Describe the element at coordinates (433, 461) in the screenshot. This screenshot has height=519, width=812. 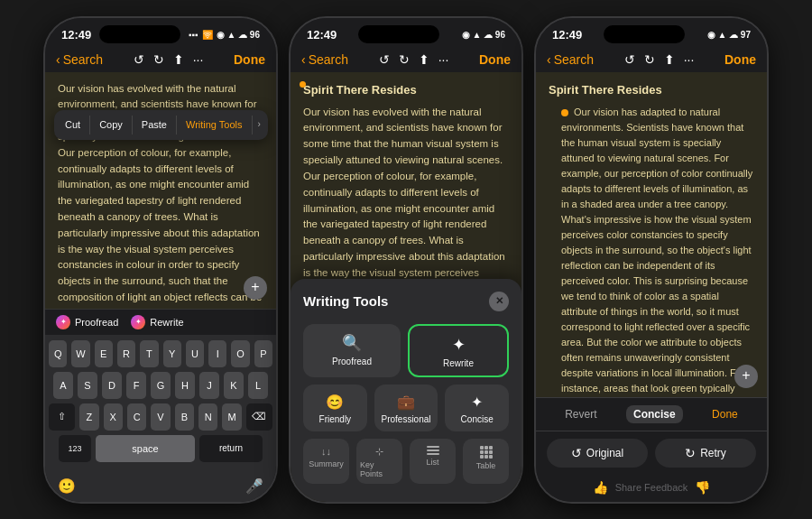
I see `list-tool: List` at that location.